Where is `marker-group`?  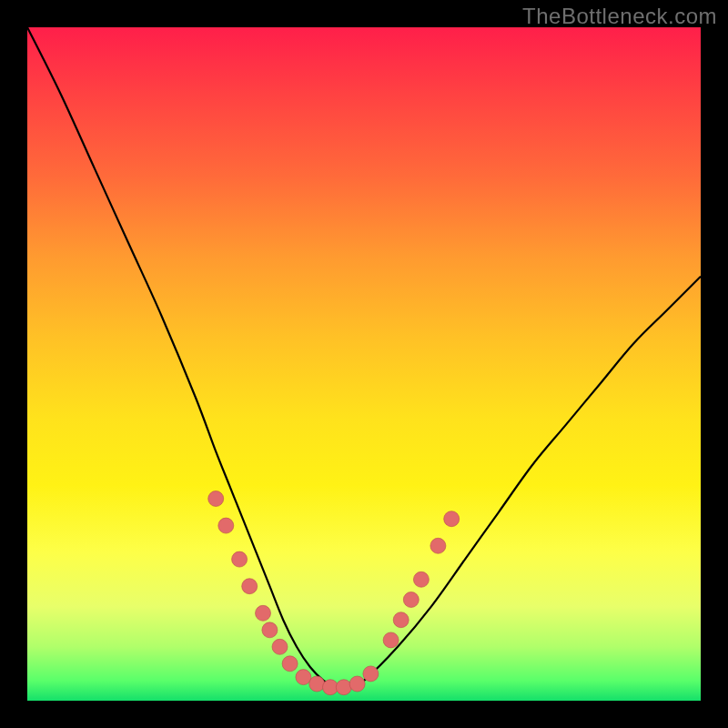
marker-group is located at coordinates (334, 593).